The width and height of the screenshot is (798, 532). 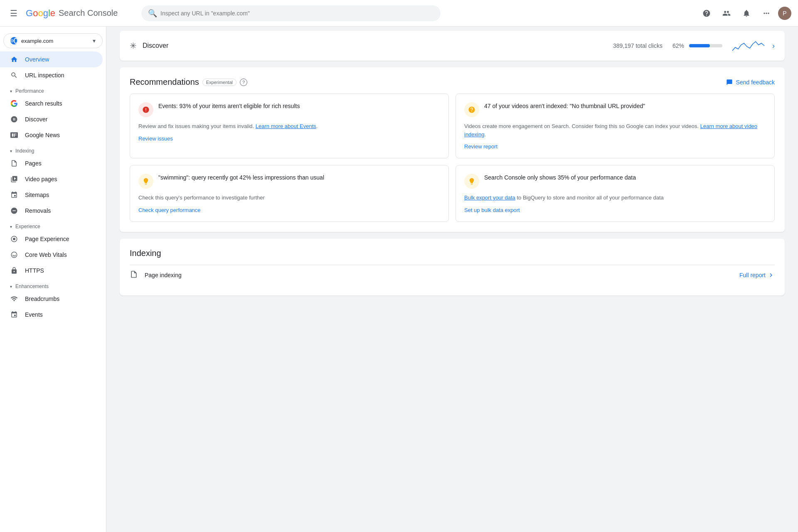 What do you see at coordinates (52, 135) in the screenshot?
I see `sidebar-item-google-news: Google News` at bounding box center [52, 135].